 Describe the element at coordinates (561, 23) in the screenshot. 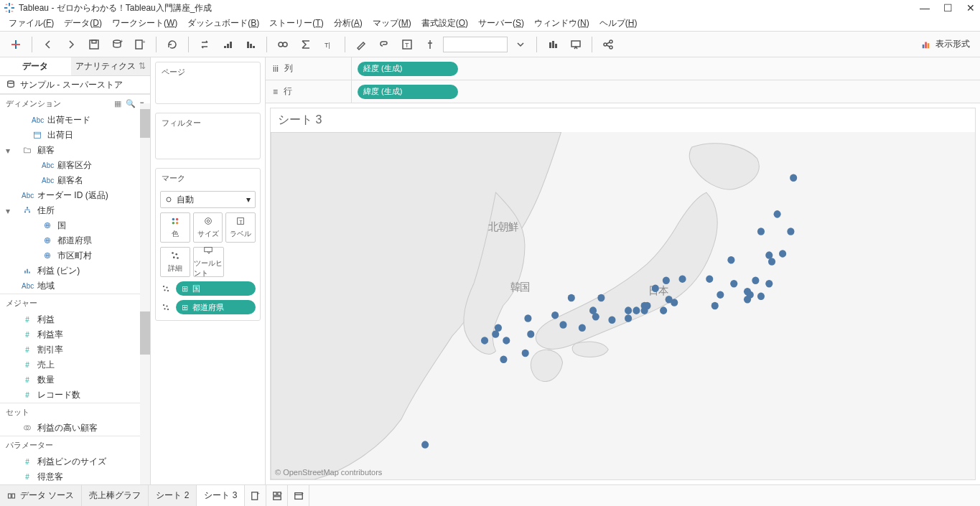

I see `menu-ウィンドウ: ウィンドウ(N)` at that location.